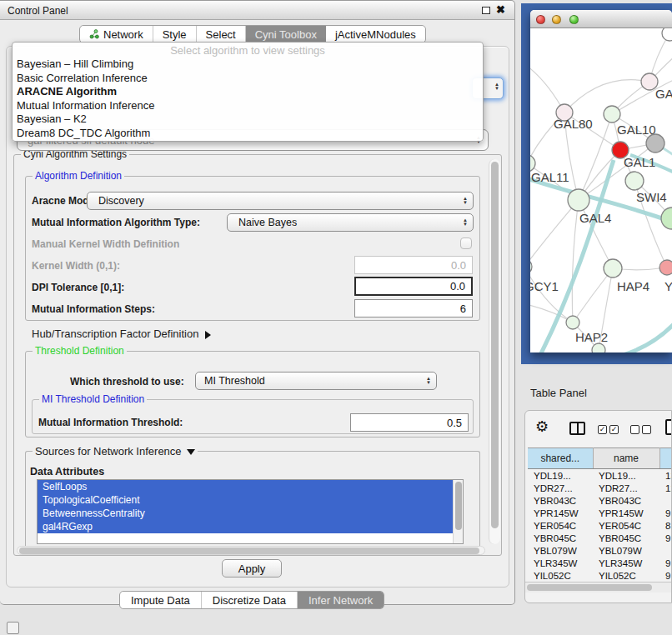  What do you see at coordinates (613, 268) in the screenshot?
I see `network-node-hap4` at bounding box center [613, 268].